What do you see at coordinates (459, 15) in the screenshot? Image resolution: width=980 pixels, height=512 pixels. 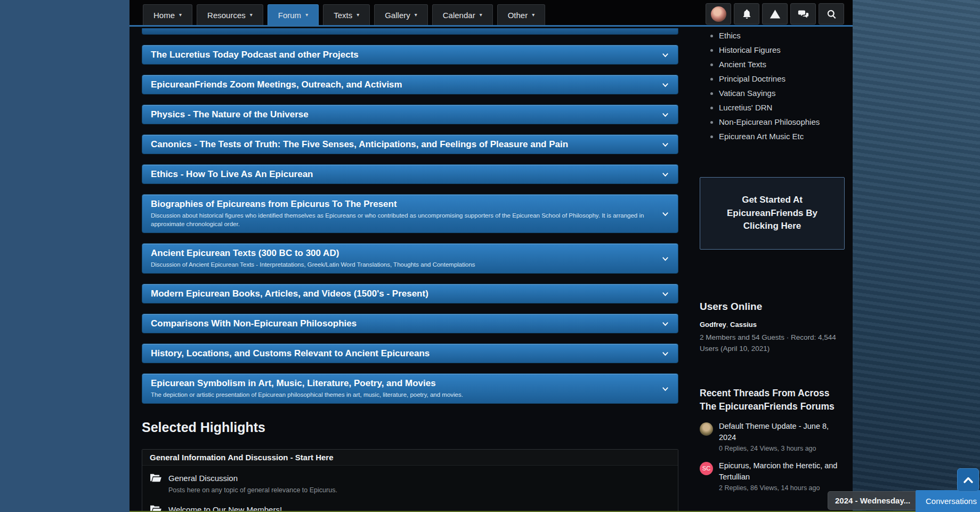 I see `tab-label: Calendar` at bounding box center [459, 15].